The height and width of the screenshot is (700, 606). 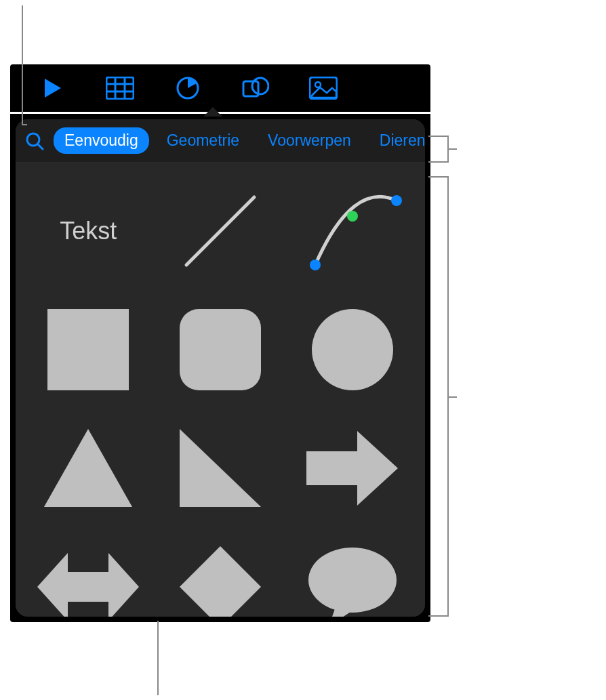 What do you see at coordinates (256, 88) in the screenshot?
I see `shape-icon` at bounding box center [256, 88].